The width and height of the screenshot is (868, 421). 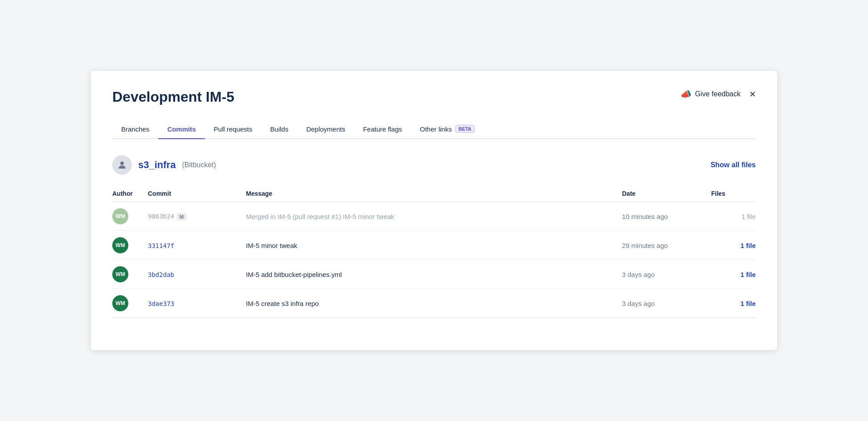 What do you see at coordinates (718, 94) in the screenshot?
I see `feedback-label: Give feedback` at bounding box center [718, 94].